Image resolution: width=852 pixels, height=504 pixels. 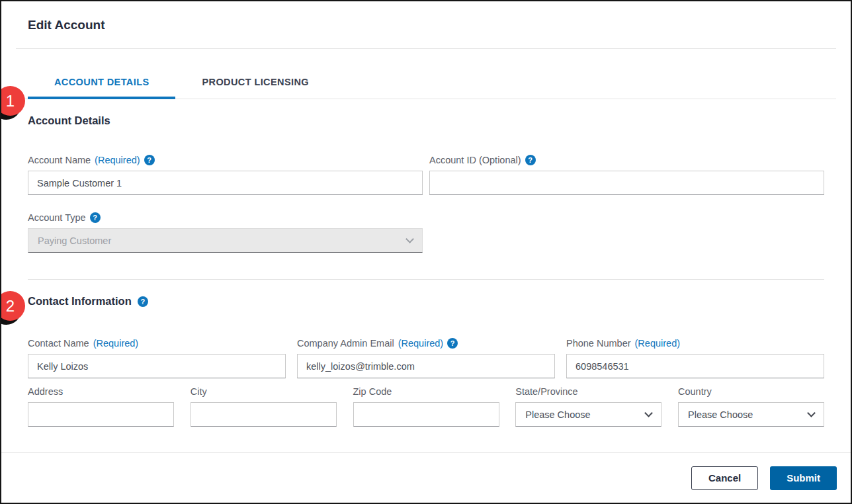 I want to click on callout-badge-1: 1, so click(x=13, y=101).